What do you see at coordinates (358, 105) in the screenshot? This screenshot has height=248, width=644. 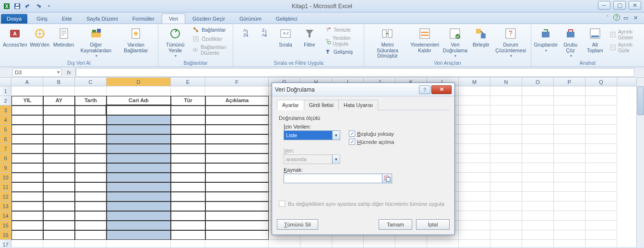 I see `dialog-tab: Hata Uyarısı` at bounding box center [358, 105].